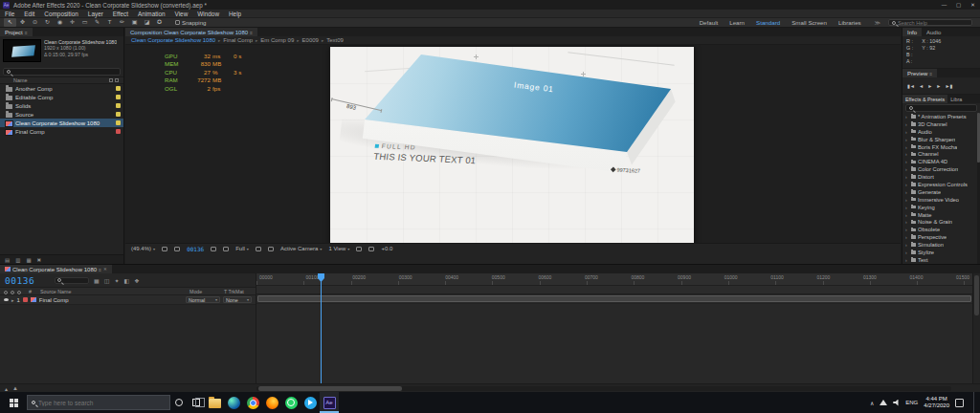 The height and width of the screenshot is (413, 980). Describe the element at coordinates (942, 124) in the screenshot. I see `effects-category-row: › 3D Channel` at that location.